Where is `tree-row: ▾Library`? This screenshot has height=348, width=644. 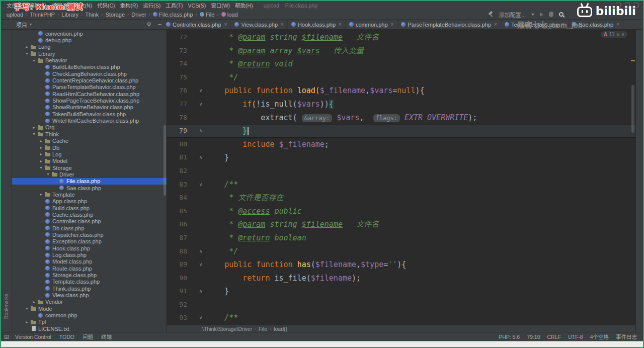
tree-row: ▾Library is located at coordinates (90, 53).